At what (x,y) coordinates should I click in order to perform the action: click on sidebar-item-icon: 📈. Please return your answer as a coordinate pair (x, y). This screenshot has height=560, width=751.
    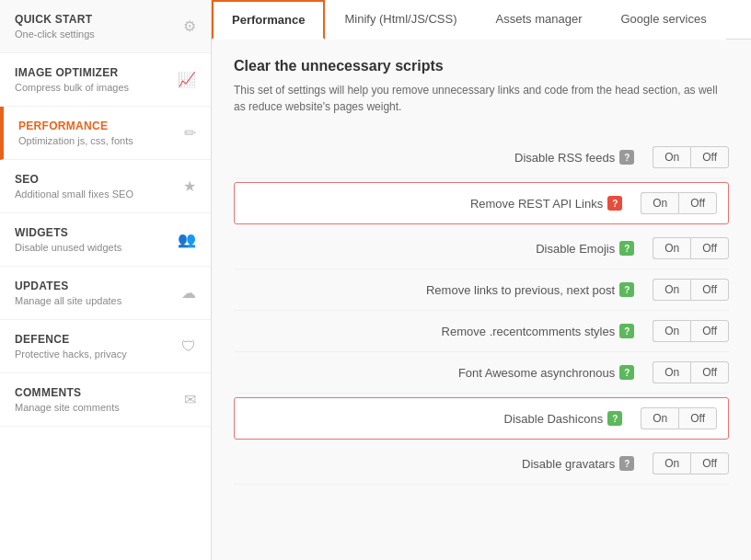
    Looking at the image, I should click on (187, 79).